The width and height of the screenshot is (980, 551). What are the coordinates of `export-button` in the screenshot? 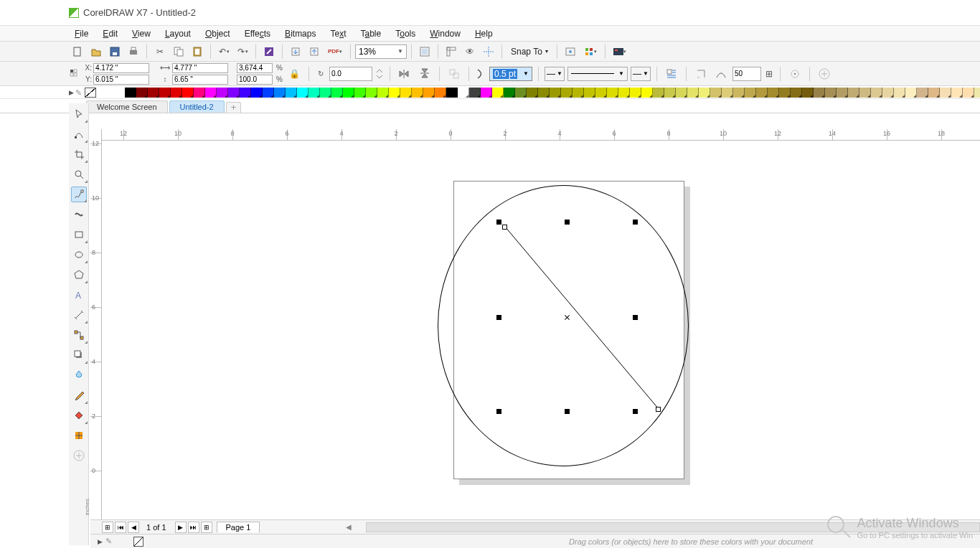 It's located at (314, 52).